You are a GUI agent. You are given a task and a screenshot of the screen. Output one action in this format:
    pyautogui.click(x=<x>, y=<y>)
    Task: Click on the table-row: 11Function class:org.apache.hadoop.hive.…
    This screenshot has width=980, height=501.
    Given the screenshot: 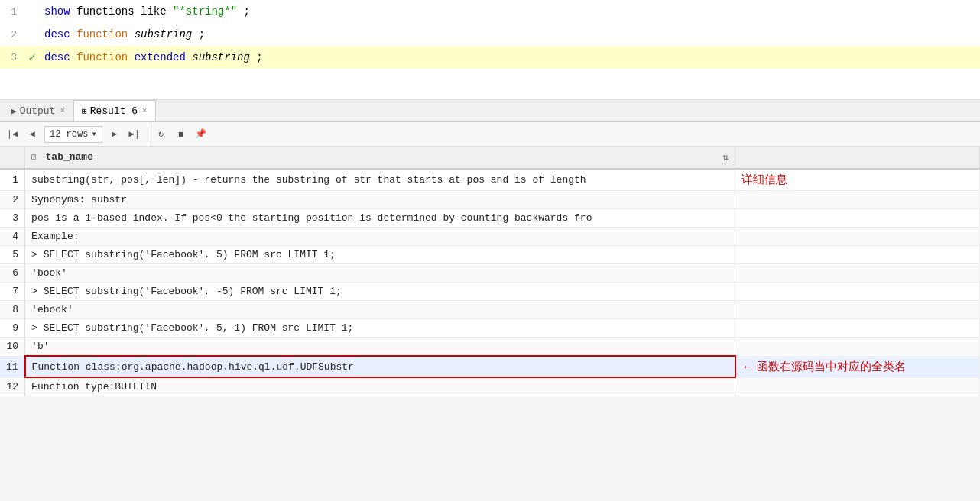 What is the action you would take?
    pyautogui.click(x=490, y=367)
    